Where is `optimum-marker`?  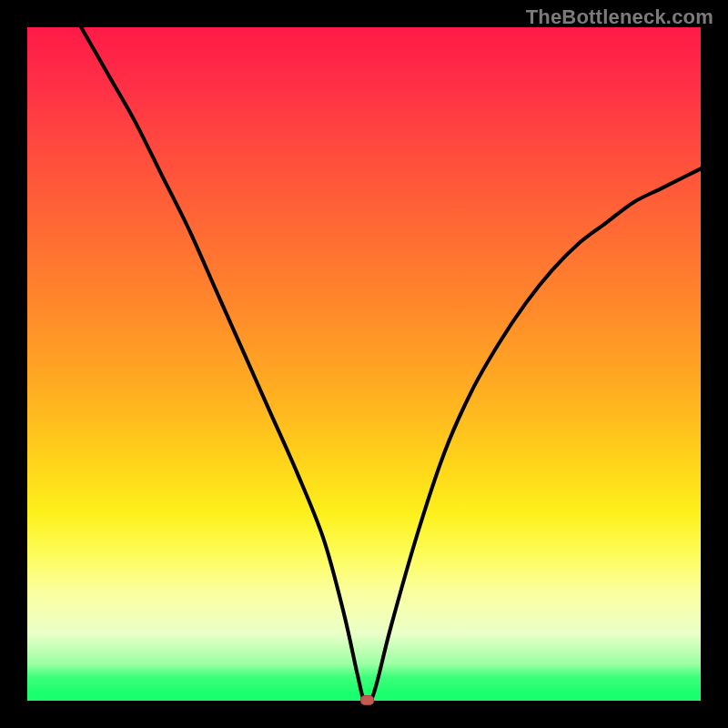 optimum-marker is located at coordinates (368, 701).